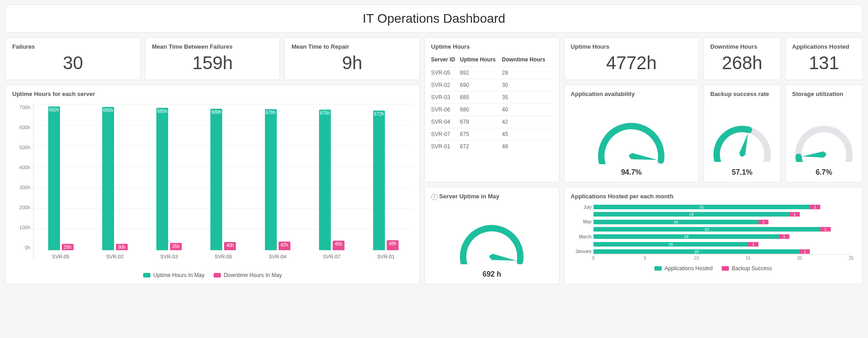 Image resolution: width=868 pixels, height=338 pixels. What do you see at coordinates (692, 214) in the screenshot?
I see `hbar-apps: 19` at bounding box center [692, 214].